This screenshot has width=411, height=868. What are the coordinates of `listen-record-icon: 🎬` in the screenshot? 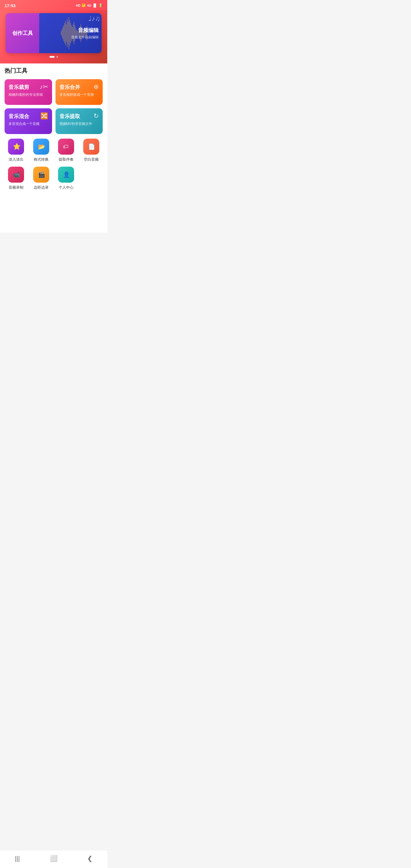 It's located at (41, 175).